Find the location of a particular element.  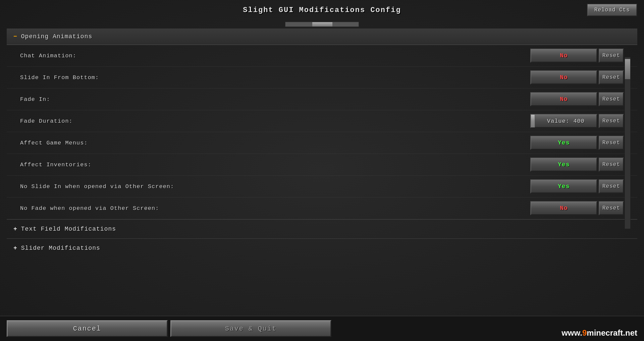

toggle-value-affect-game-menus: Yes is located at coordinates (564, 143).